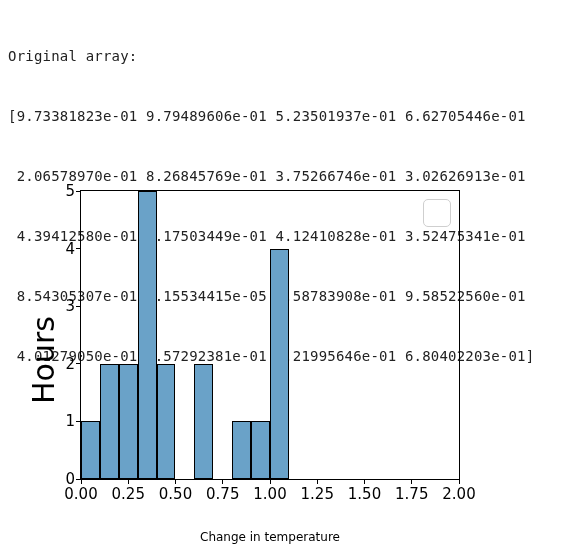 The image size is (570, 550). I want to click on x-tick-label: 1.50, so click(364, 494).